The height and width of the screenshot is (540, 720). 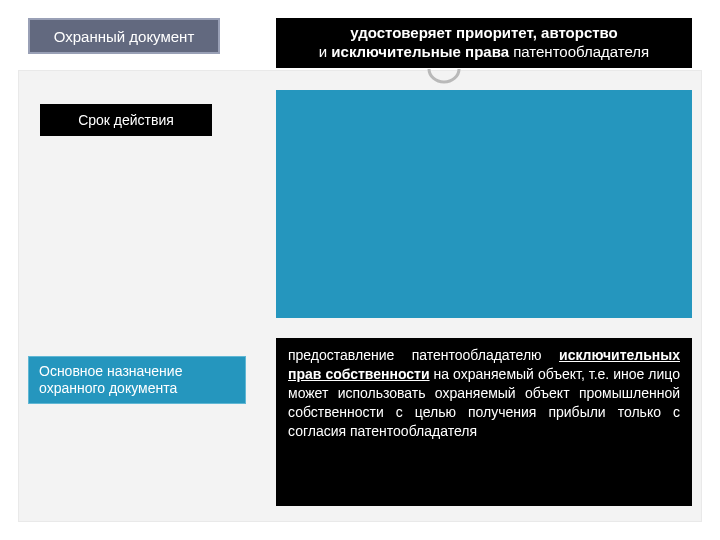 What do you see at coordinates (124, 36) in the screenshot?
I see `row1-label-text: Охранный документ` at bounding box center [124, 36].